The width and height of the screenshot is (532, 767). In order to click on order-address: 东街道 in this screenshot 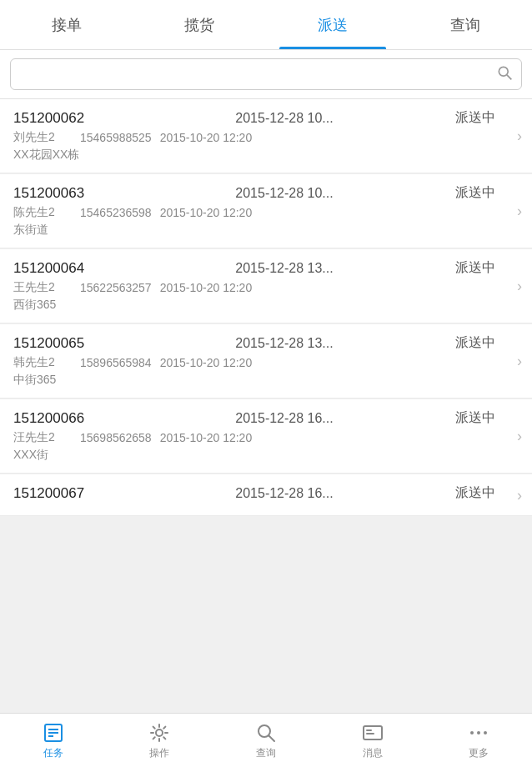, I will do `click(266, 230)`.